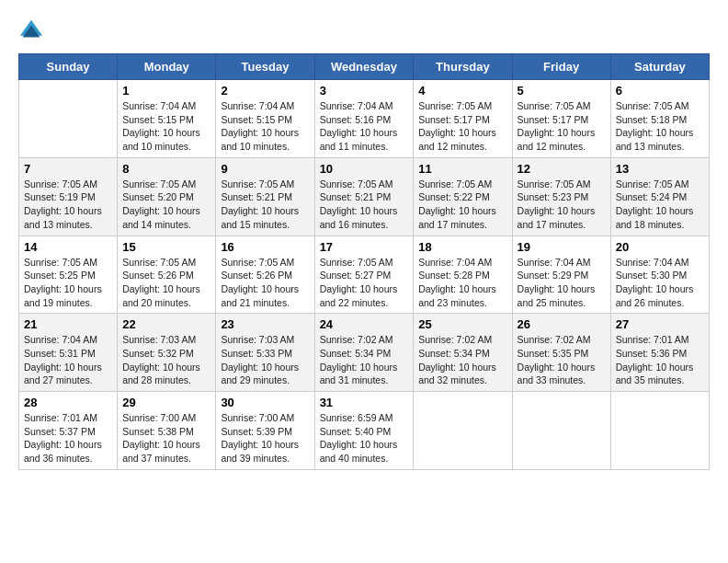 This screenshot has height=563, width=728. What do you see at coordinates (562, 169) in the screenshot?
I see `date-number: 12` at bounding box center [562, 169].